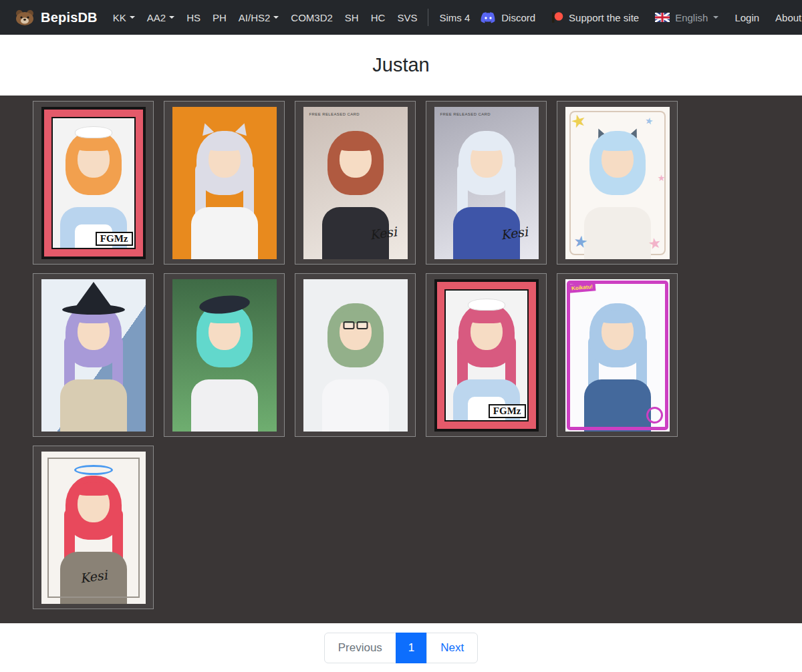 Image resolution: width=802 pixels, height=672 pixels. Describe the element at coordinates (487, 183) in the screenshot. I see `card-thumbnail-4: FREE RELEASED CARD Kesi` at that location.